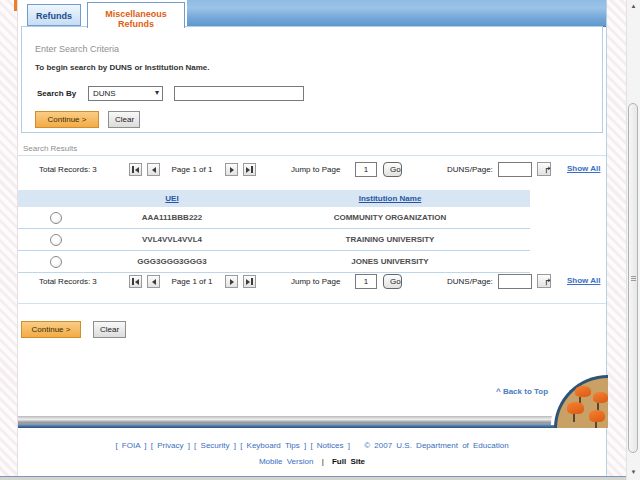 The image size is (640, 480). What do you see at coordinates (172, 240) in the screenshot?
I see `uei-cell: VVL4VVL4VVL4` at bounding box center [172, 240].